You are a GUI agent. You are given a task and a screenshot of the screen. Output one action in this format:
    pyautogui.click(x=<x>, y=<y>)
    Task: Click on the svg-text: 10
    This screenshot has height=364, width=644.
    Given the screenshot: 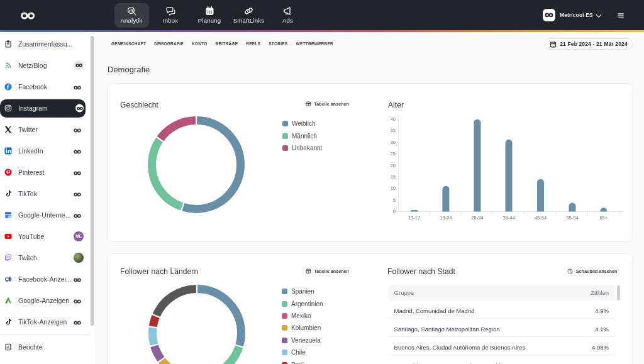 What is the action you would take?
    pyautogui.click(x=393, y=189)
    